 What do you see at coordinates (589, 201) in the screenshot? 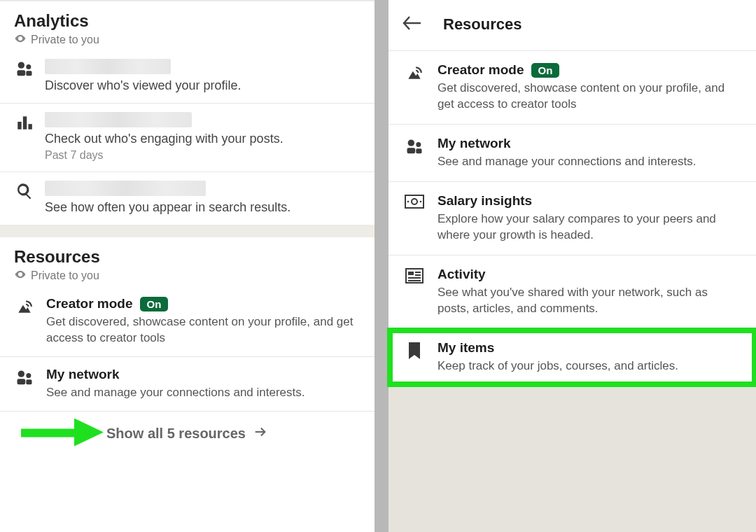
I see `resource-row-title: Salary insights` at bounding box center [589, 201].